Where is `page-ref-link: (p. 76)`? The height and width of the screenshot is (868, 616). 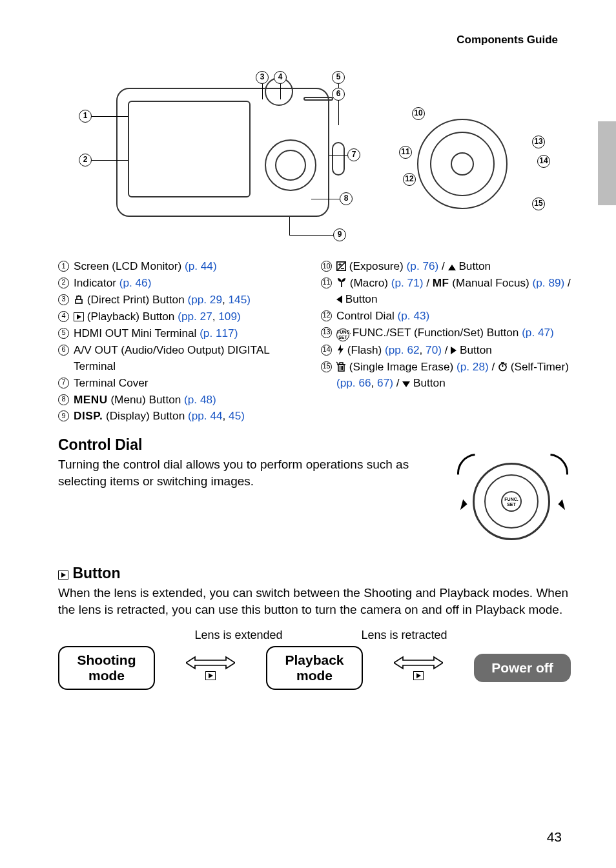 page-ref-link: (p. 76) is located at coordinates (423, 266).